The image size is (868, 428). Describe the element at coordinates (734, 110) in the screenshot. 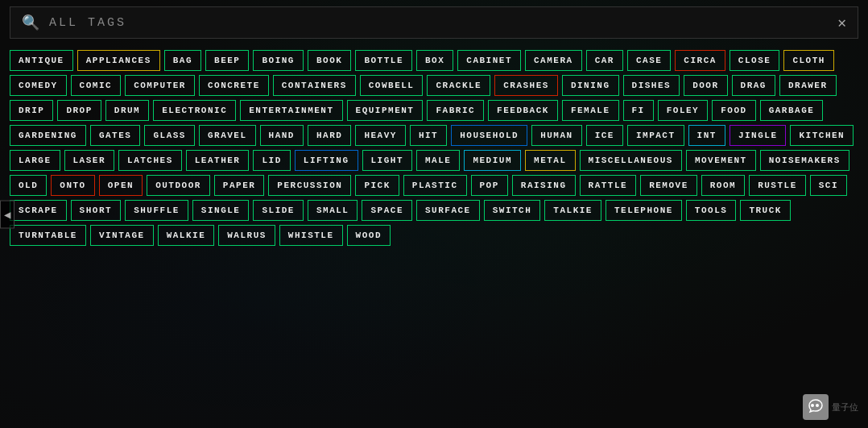

I see `tag-item: FOOD` at that location.